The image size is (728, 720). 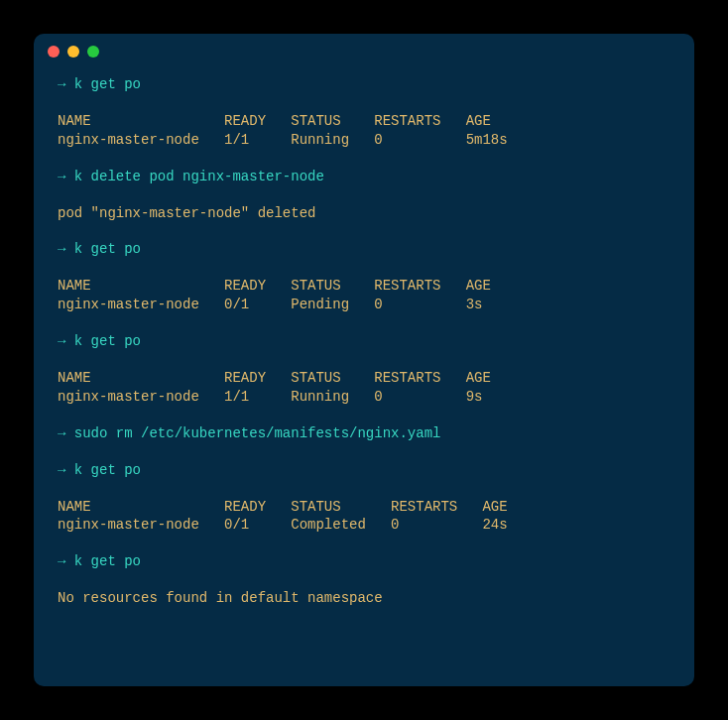 I want to click on titlebar, so click(x=364, y=52).